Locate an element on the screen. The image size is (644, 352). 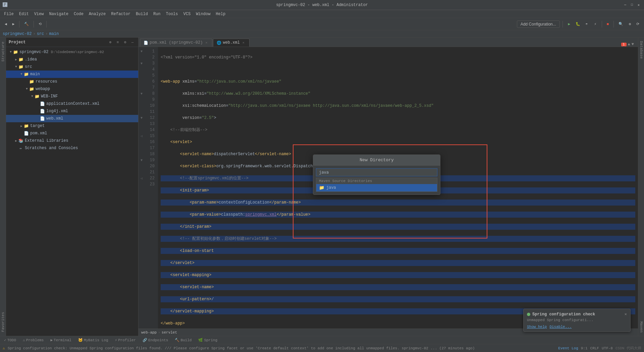
menu-navigate: Navigate is located at coordinates (59, 14).